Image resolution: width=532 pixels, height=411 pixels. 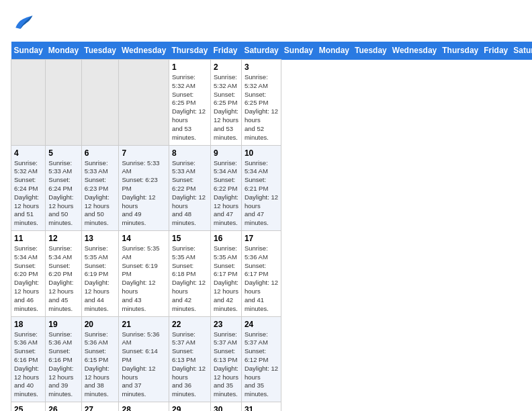 I want to click on calendar-cell: 18Sunrise: 5:36 AM Sunset: 6:16 PM Dayli…, so click(x=28, y=359).